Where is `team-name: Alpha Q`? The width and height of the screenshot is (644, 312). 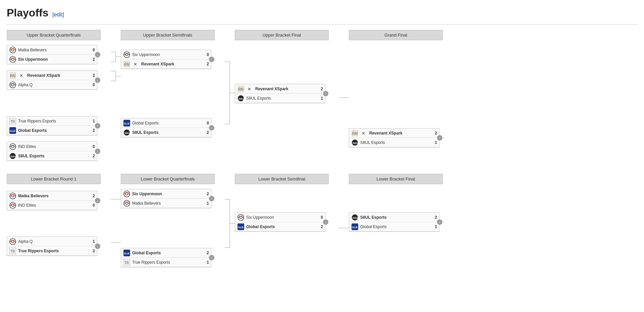
team-name: Alpha Q is located at coordinates (53, 242).